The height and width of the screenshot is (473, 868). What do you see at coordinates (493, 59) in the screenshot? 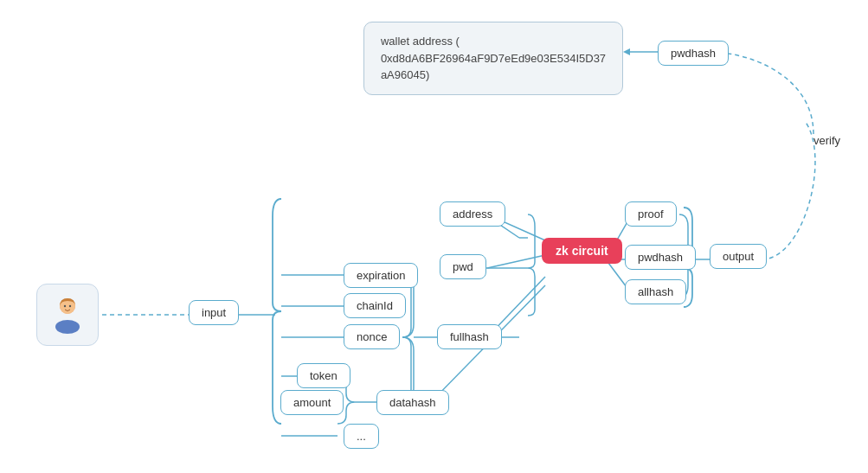
I see `wallet-address-text: wallet address ( 0xd8dA6BF26964aF9D7eEd9…` at bounding box center [493, 59].